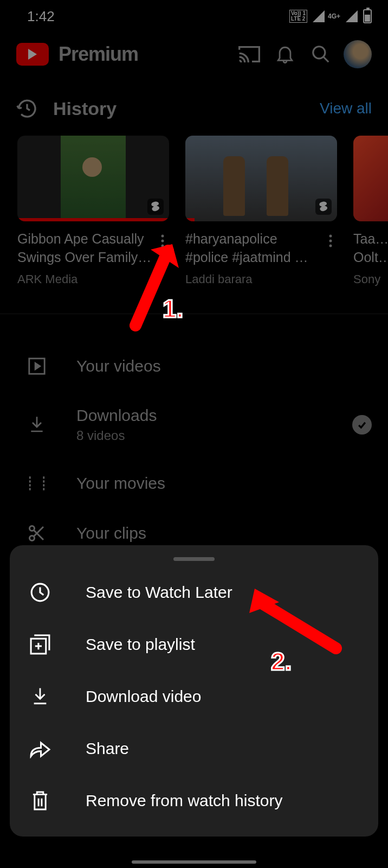  What do you see at coordinates (194, 801) in the screenshot?
I see `remove-history-row: Remove from watch history` at bounding box center [194, 801].